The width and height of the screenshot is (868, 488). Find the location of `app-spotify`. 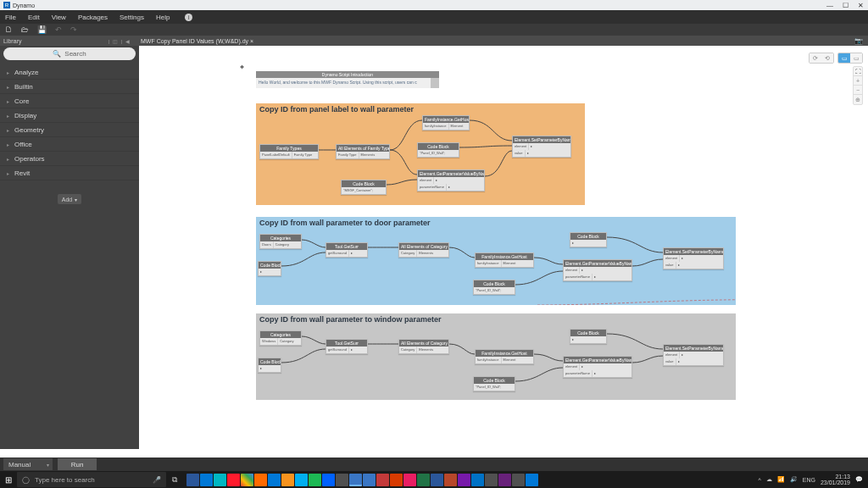

app-spotify is located at coordinates (315, 480).